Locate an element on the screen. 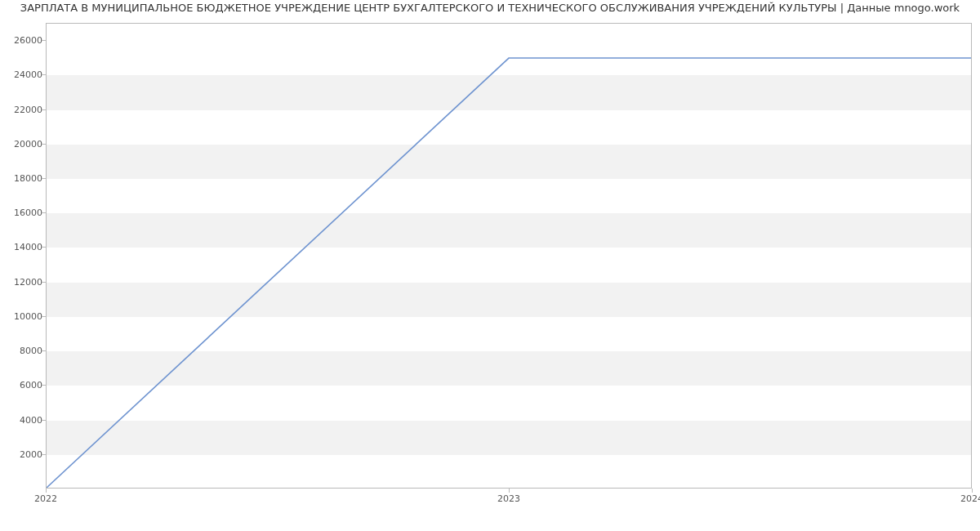 This screenshot has width=980, height=531. y-tick-label: 12000 is located at coordinates (22, 281).